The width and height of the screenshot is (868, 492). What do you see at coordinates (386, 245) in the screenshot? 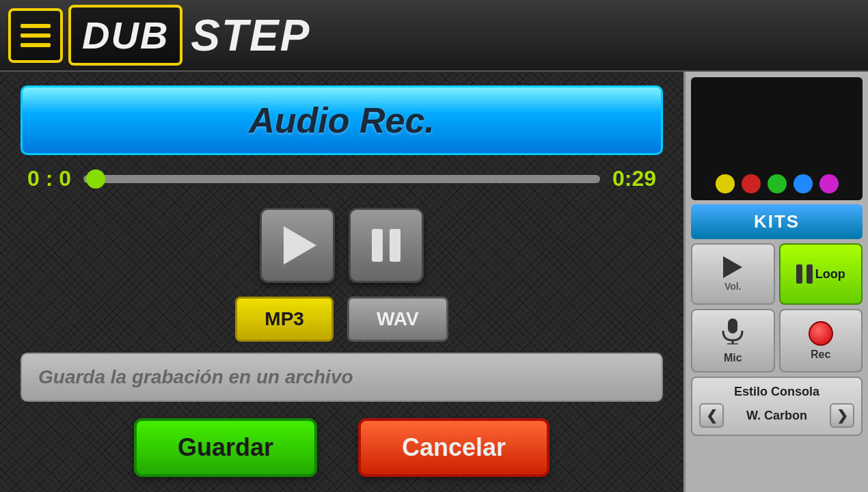
I see `pause-icon` at bounding box center [386, 245].